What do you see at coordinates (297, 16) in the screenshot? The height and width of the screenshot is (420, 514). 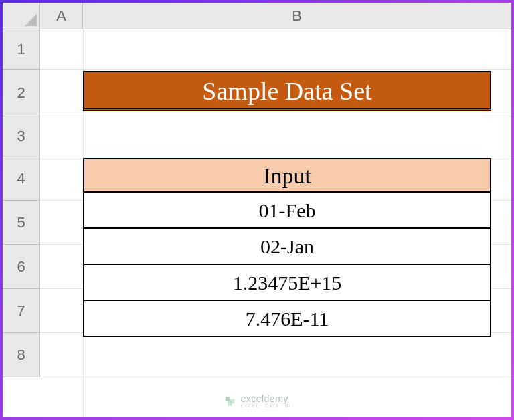 I see `column-header-b: B` at bounding box center [297, 16].